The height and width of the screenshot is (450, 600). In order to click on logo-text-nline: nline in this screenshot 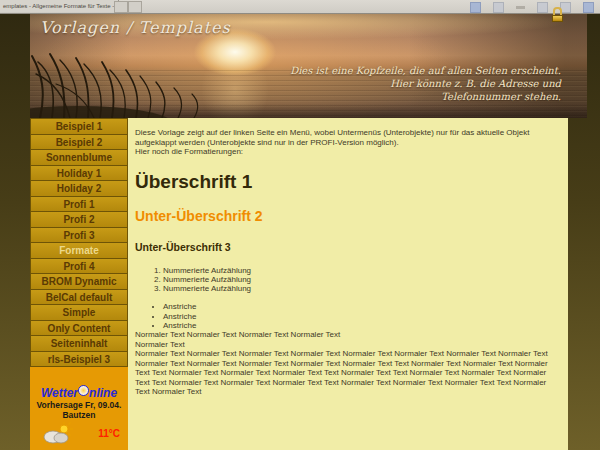, I will do `click(103, 393)`.